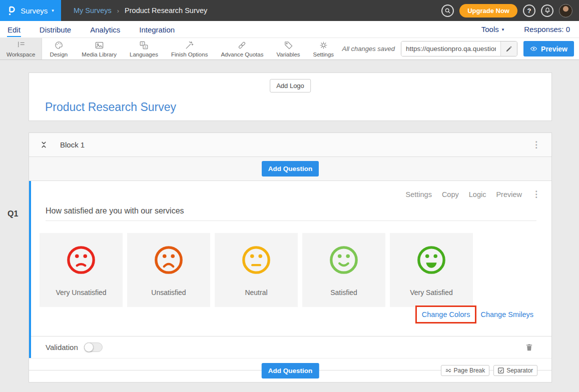  I want to click on pencil-icon, so click(509, 49).